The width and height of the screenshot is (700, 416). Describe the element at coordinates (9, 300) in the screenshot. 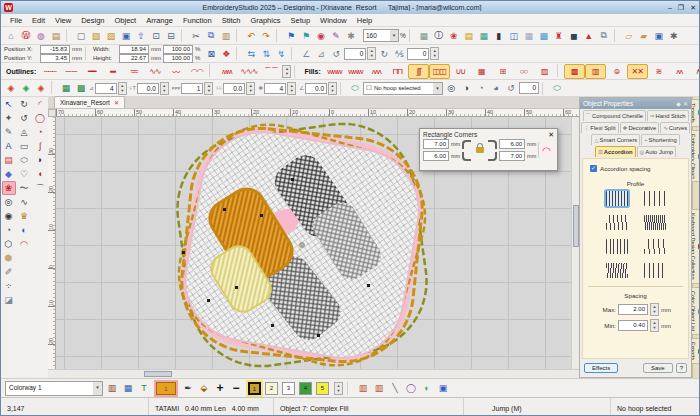

I see `shape-pencil-tool: ◪` at that location.